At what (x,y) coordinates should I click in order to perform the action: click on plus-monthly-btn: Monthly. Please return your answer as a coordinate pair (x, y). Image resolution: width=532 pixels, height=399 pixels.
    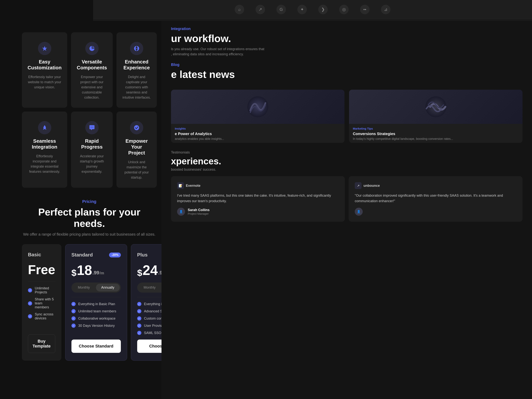
    Looking at the image, I should click on (150, 288).